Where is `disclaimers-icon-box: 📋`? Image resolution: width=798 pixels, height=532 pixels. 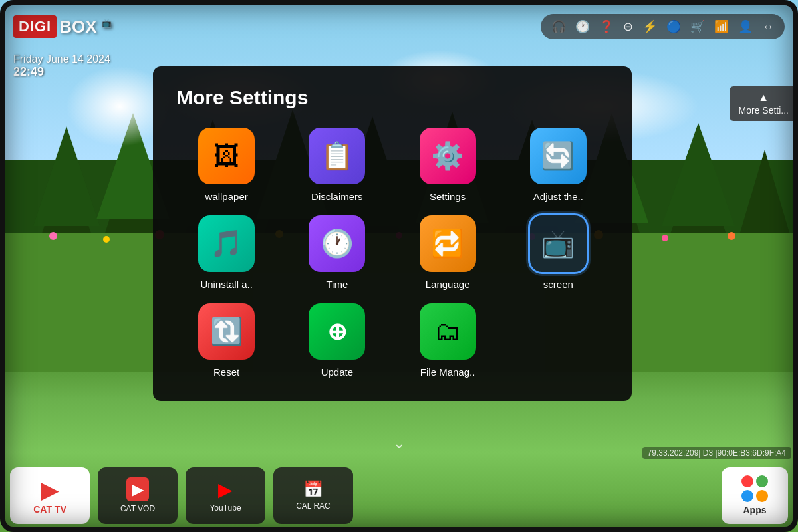 disclaimers-icon-box: 📋 is located at coordinates (336, 156).